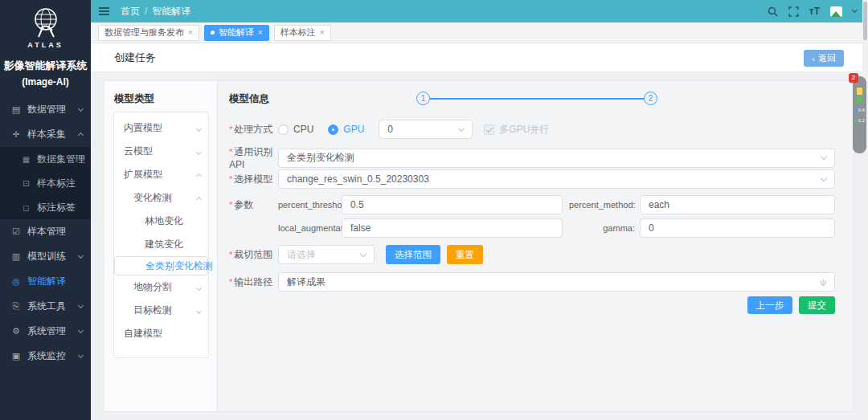  Describe the element at coordinates (465, 255) in the screenshot. I see `reset-button: 重置` at that location.